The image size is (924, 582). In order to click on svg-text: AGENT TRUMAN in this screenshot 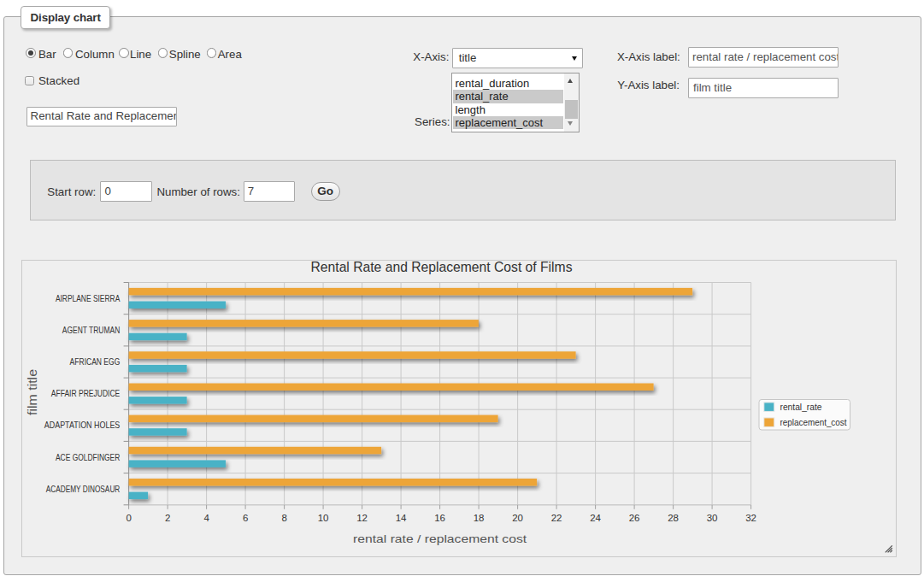, I will do `click(91, 329)`.